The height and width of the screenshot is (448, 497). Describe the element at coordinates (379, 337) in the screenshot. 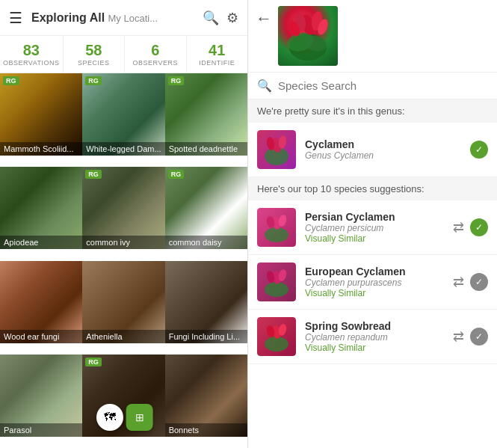

I see `suggestion-sci-3: Cyclamen repandum` at that location.